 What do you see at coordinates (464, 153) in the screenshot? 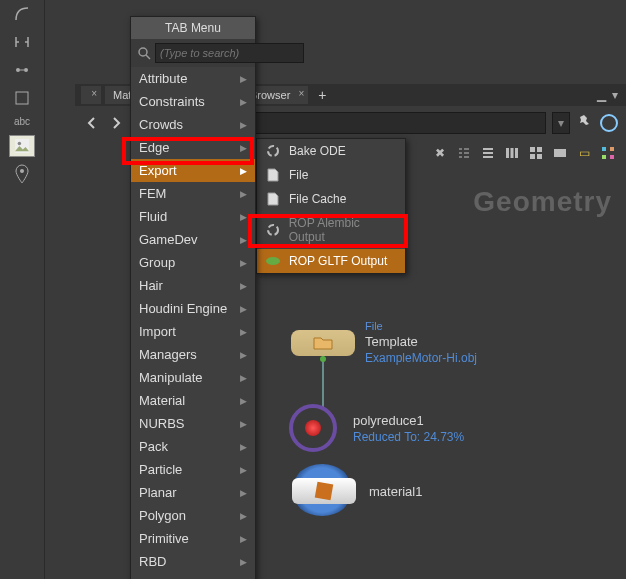
I see `tree-icon` at bounding box center [464, 153].